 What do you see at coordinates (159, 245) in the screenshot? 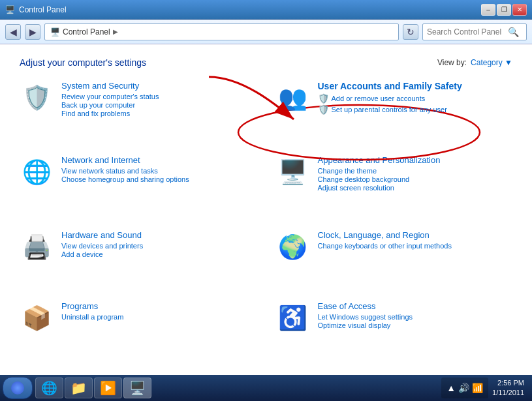
I see `hardware-content: Hardware and Sound View devices and prin…` at bounding box center [159, 245].